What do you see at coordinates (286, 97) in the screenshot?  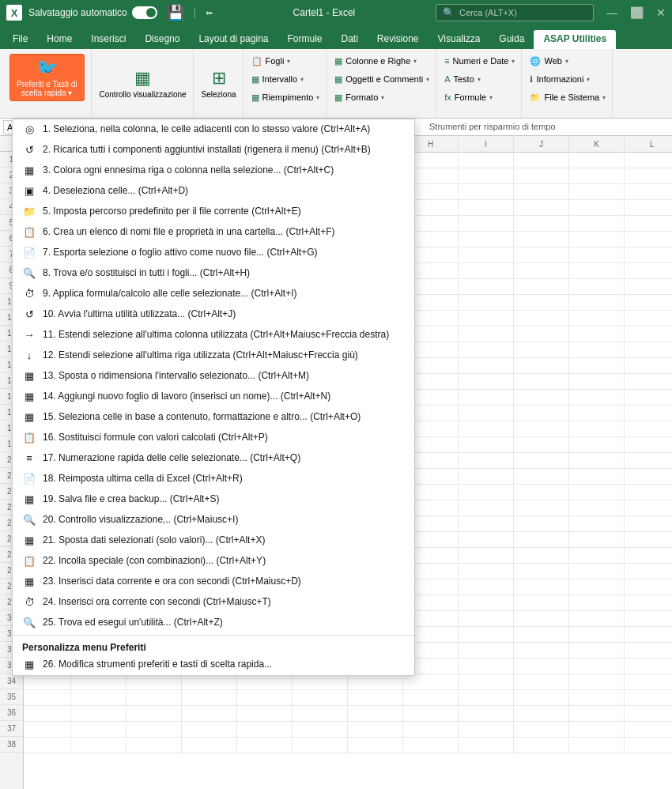 I see `riempimento-btn: ▦ Riempimento ▾` at bounding box center [286, 97].